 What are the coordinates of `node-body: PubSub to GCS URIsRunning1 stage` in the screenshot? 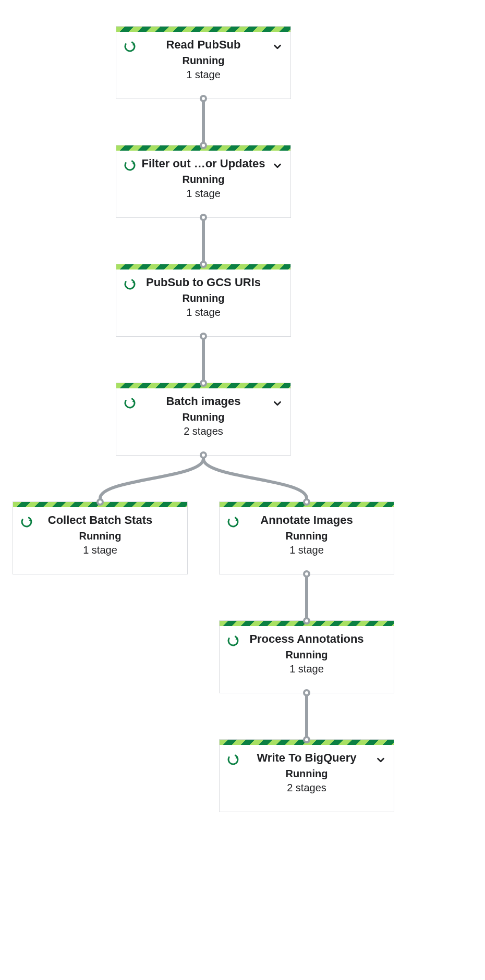 It's located at (203, 303).